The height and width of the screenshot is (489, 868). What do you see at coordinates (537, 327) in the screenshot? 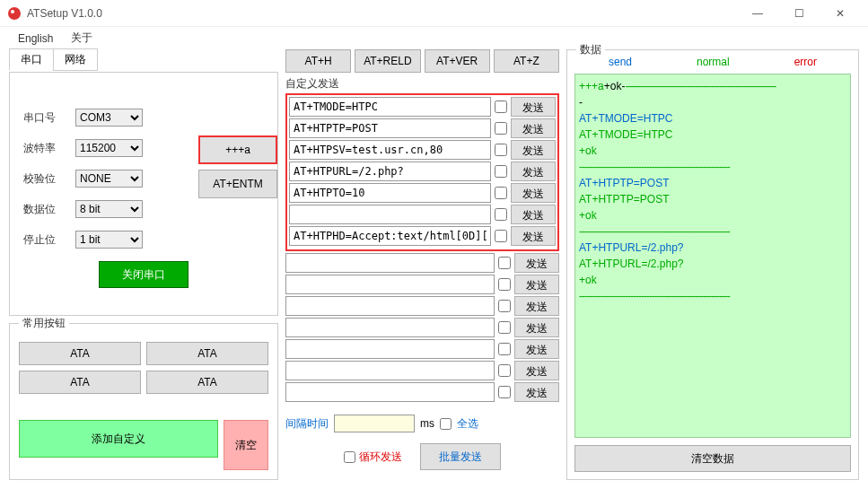
I see `cmd-send-10: 发送` at bounding box center [537, 327].